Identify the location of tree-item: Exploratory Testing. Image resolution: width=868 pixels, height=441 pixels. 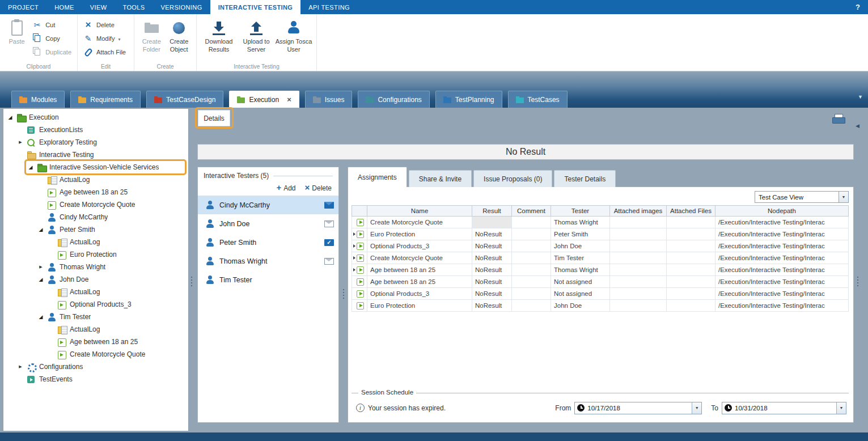
(96, 142).